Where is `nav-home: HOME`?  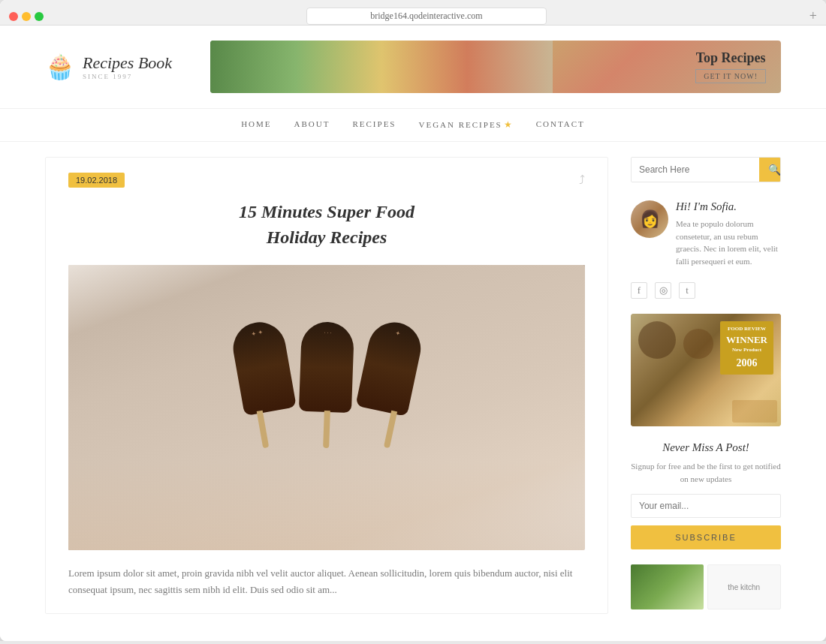
nav-home: HOME is located at coordinates (256, 125).